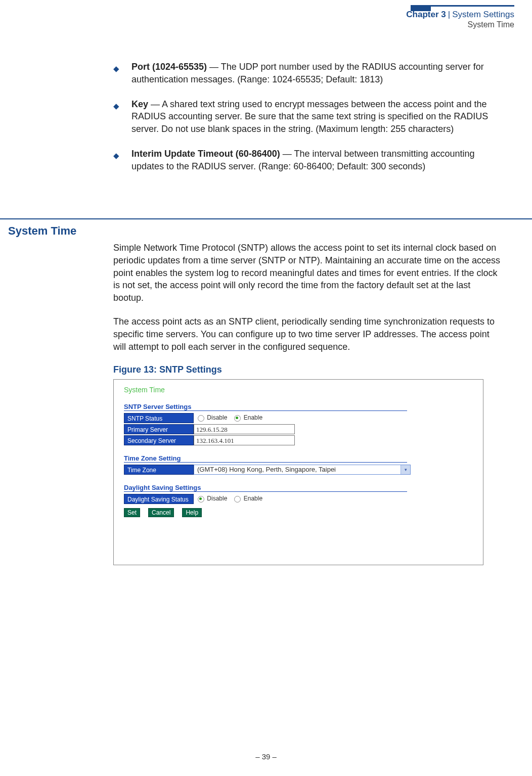 Image resolution: width=532 pixels, height=776 pixels. Describe the element at coordinates (212, 418) in the screenshot. I see `sntp-disable-radio: Disable` at that location.